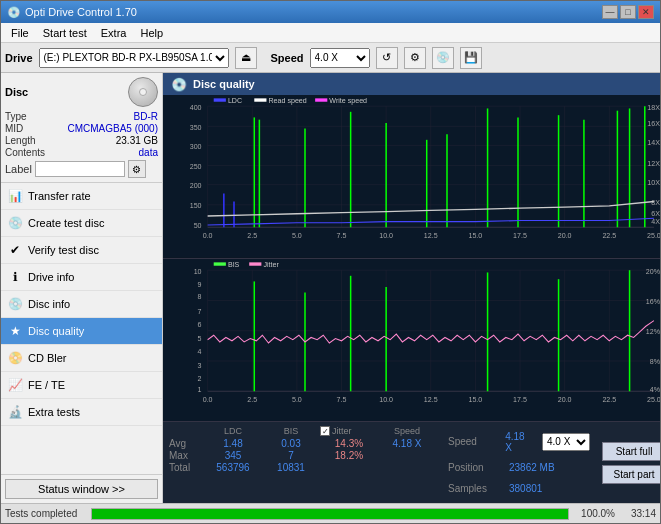 This screenshot has height=524, width=661. I want to click on menu-start-test: Start test, so click(65, 33).